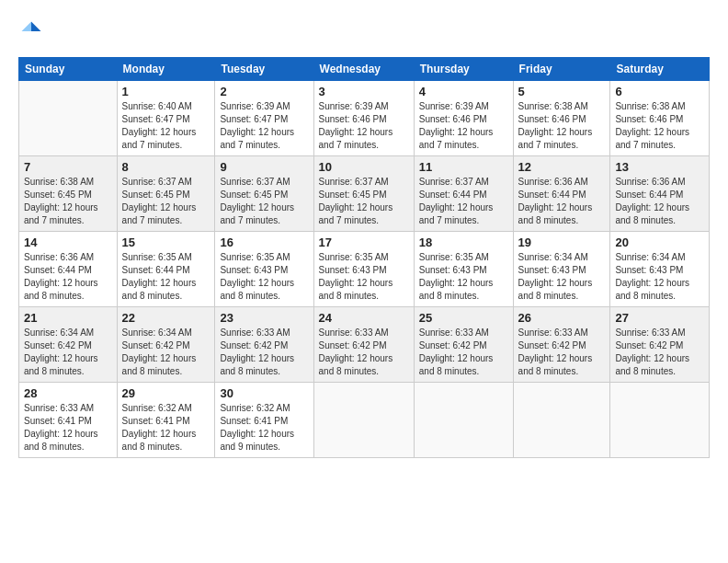 The image size is (728, 563). Describe the element at coordinates (264, 243) in the screenshot. I see `day-number: 16` at that location.